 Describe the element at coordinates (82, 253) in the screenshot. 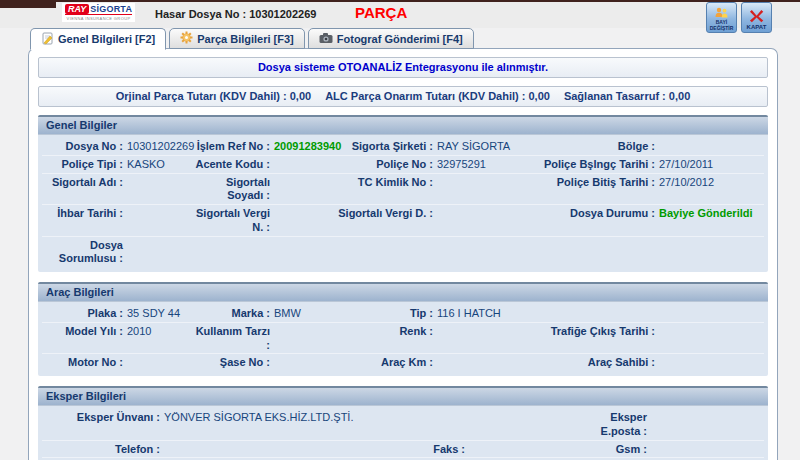

I see `field-label: Dosya Sorumlusu :` at that location.